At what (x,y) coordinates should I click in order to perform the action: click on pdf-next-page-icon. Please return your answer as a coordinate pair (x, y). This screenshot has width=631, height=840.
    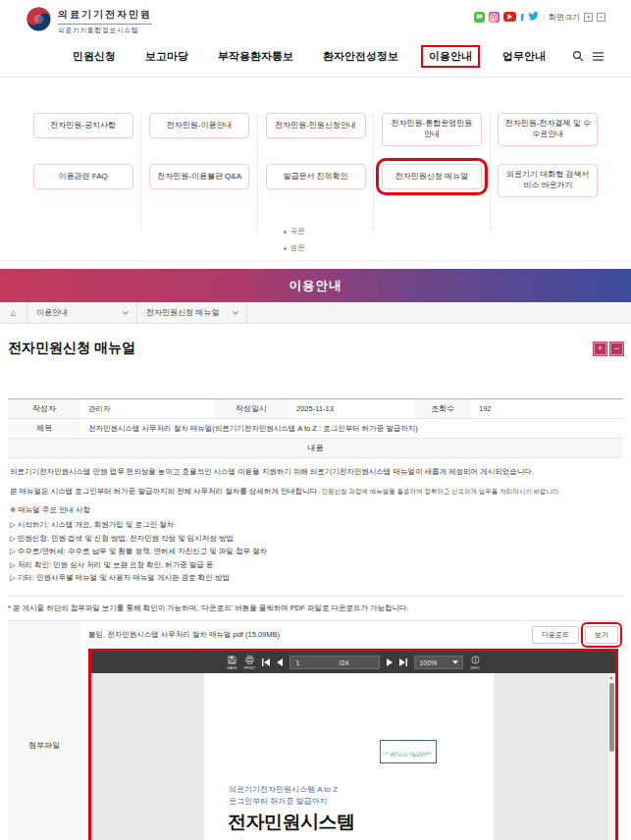
    Looking at the image, I should click on (390, 662).